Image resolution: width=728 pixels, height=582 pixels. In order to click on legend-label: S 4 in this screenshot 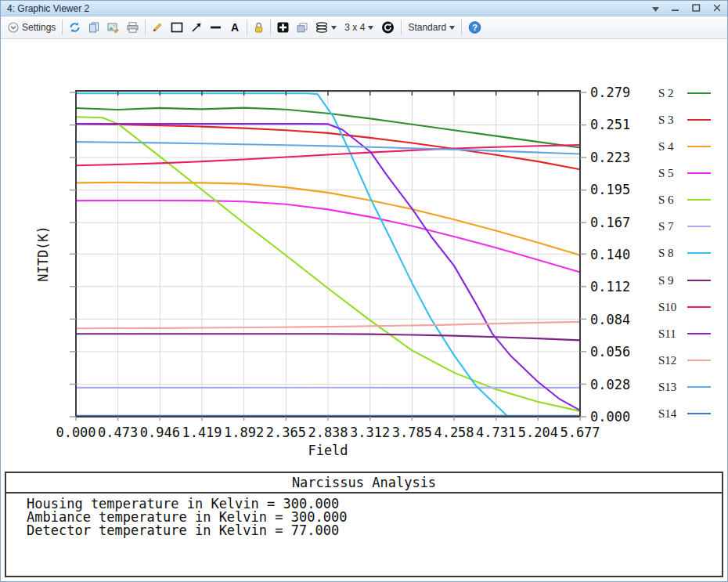, I will do `click(666, 147)`.